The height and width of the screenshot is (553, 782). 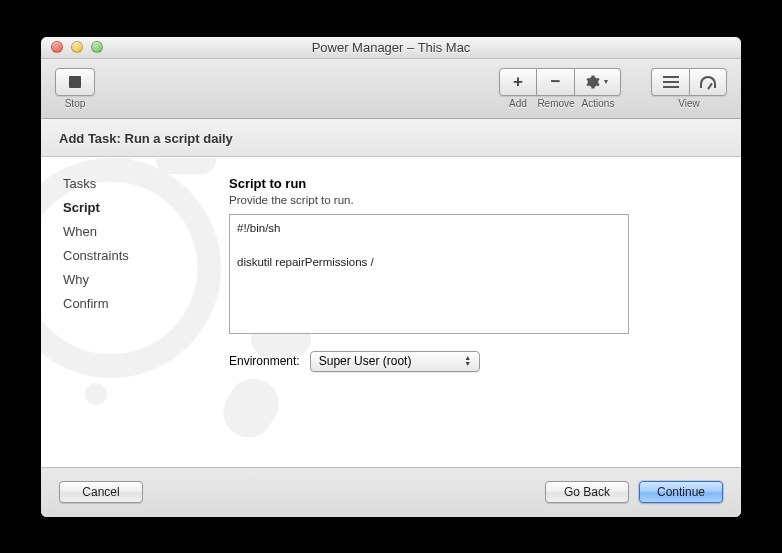 I want to click on toolbar-view-group: View, so click(x=689, y=88).